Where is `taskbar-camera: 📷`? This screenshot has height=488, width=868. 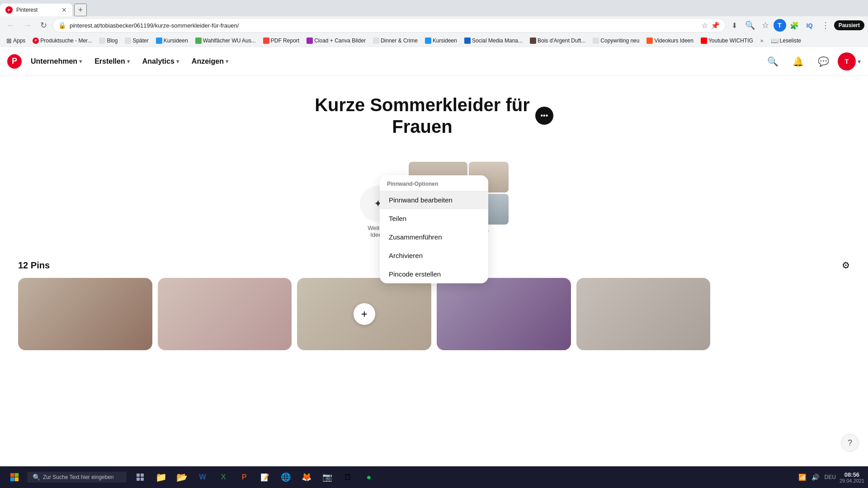
taskbar-camera: 📷 is located at coordinates (327, 477).